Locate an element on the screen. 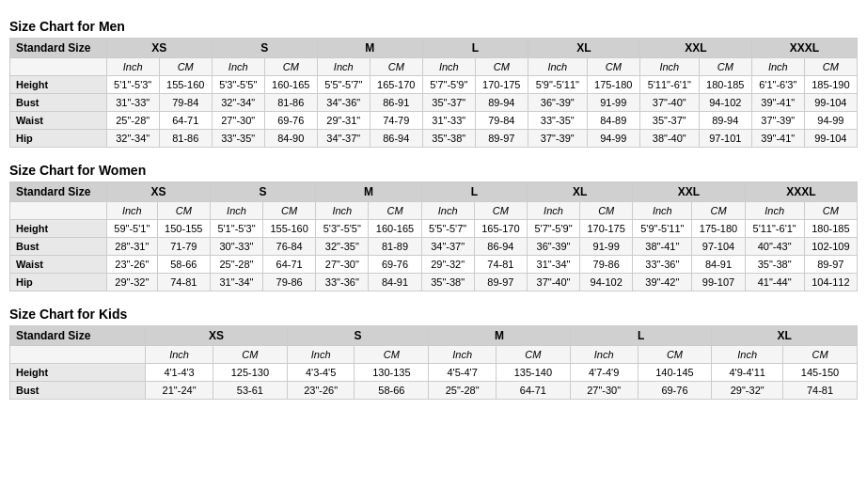  table-cell: 30"-33" is located at coordinates (236, 246).